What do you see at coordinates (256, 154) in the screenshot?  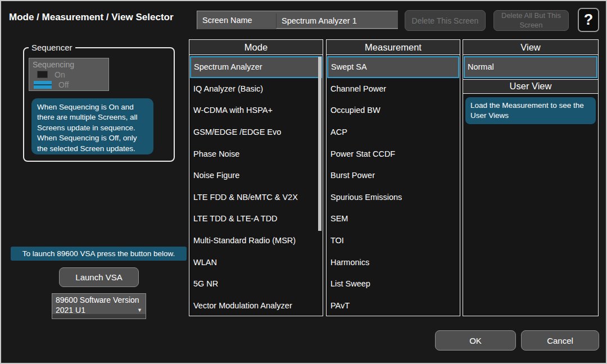 I see `mode-list-item: Phase Noise` at bounding box center [256, 154].